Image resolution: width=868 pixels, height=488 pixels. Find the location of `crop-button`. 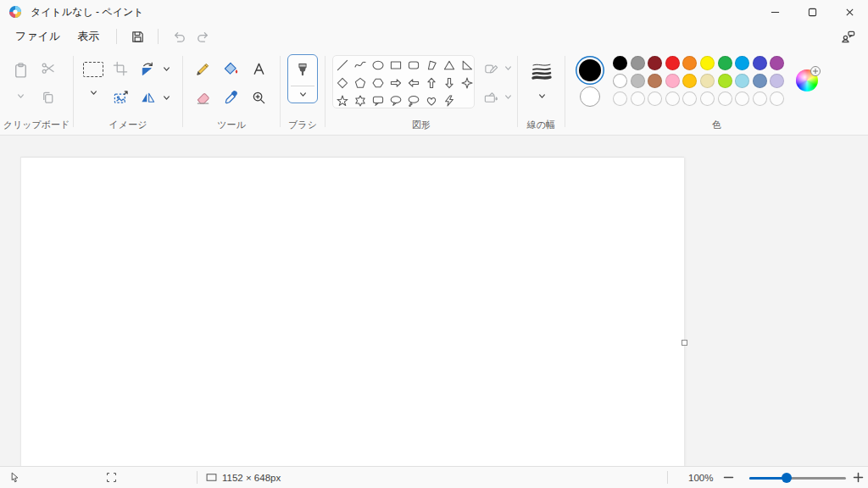

crop-button is located at coordinates (120, 69).